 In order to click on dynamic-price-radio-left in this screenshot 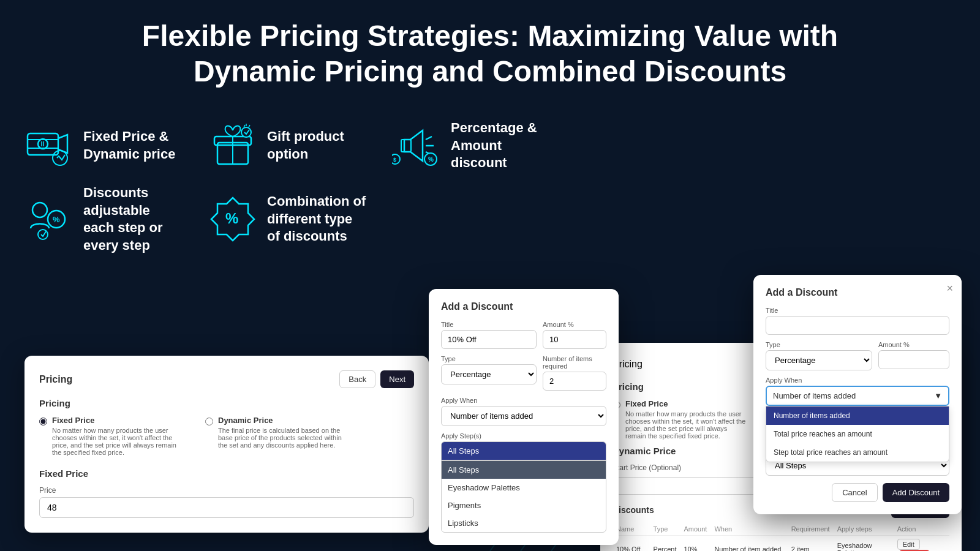, I will do `click(209, 421)`.